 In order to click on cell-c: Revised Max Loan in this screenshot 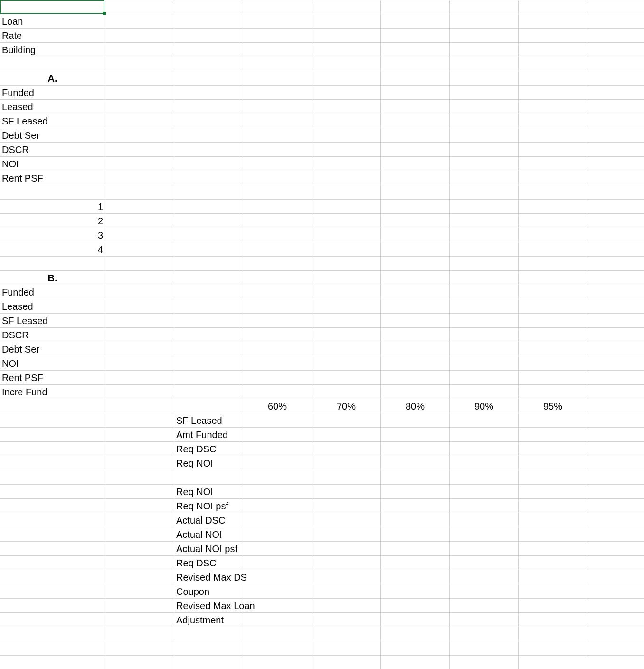, I will do `click(209, 606)`.